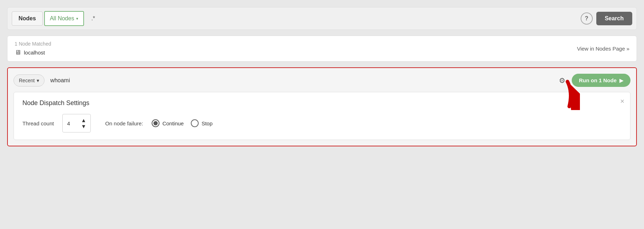 The height and width of the screenshot is (229, 644). I want to click on command-bar: Recent ▾ ⚙ Run on 1 Node ▶, so click(322, 80).